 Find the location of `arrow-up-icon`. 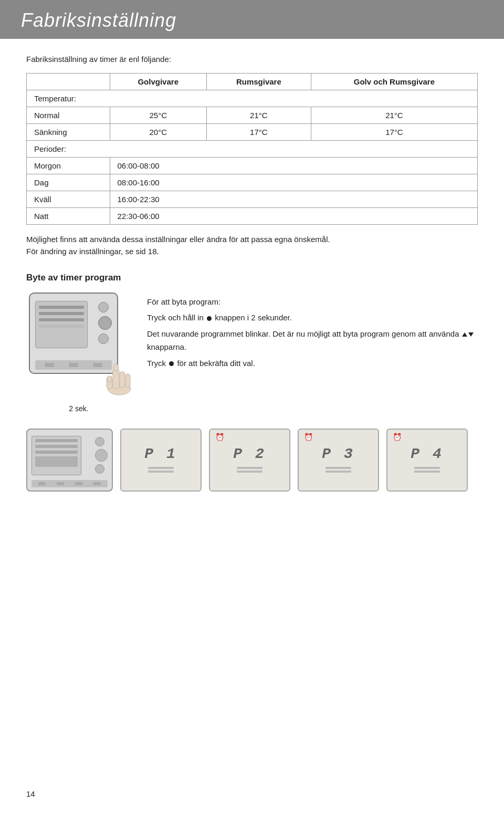

arrow-up-icon is located at coordinates (465, 335).